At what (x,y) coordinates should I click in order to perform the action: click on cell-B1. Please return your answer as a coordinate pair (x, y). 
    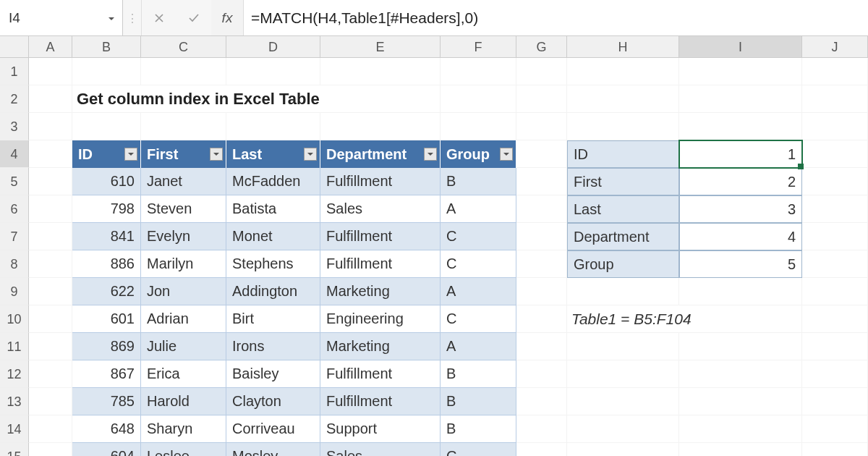
    Looking at the image, I should click on (107, 72).